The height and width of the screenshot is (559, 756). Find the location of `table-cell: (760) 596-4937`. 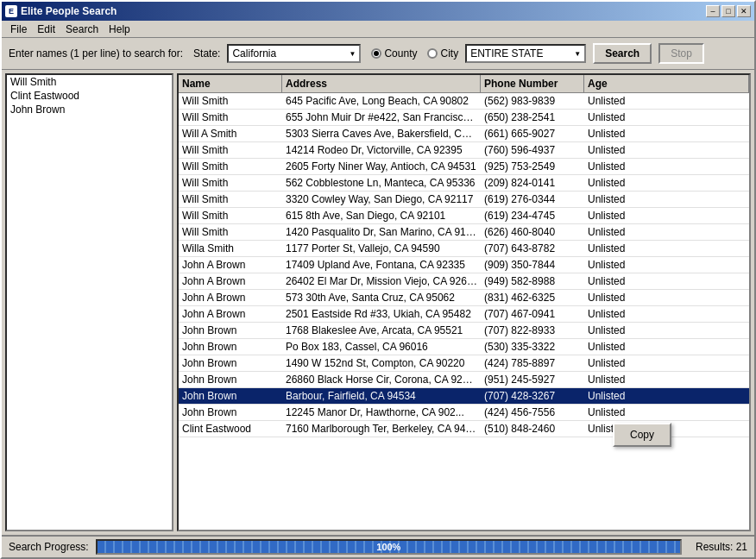

table-cell: (760) 596-4937 is located at coordinates (532, 150).